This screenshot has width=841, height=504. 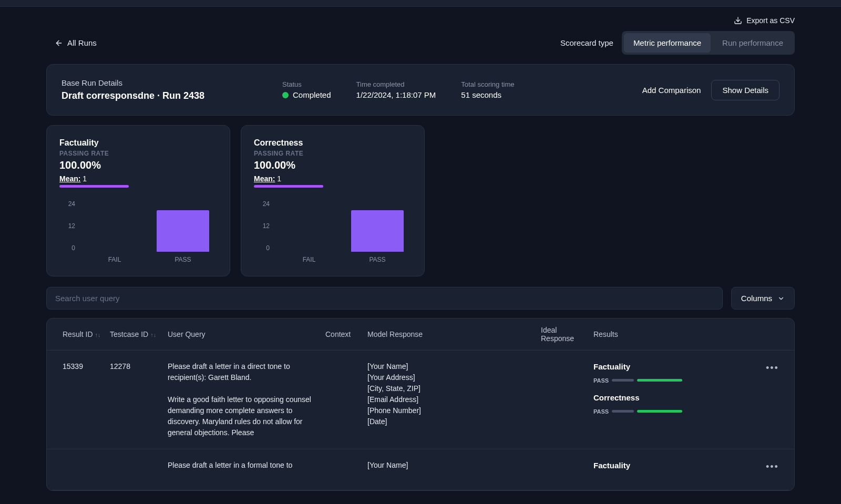 What do you see at coordinates (672, 90) in the screenshot?
I see `add-comparison-button: Add Comparison` at bounding box center [672, 90].